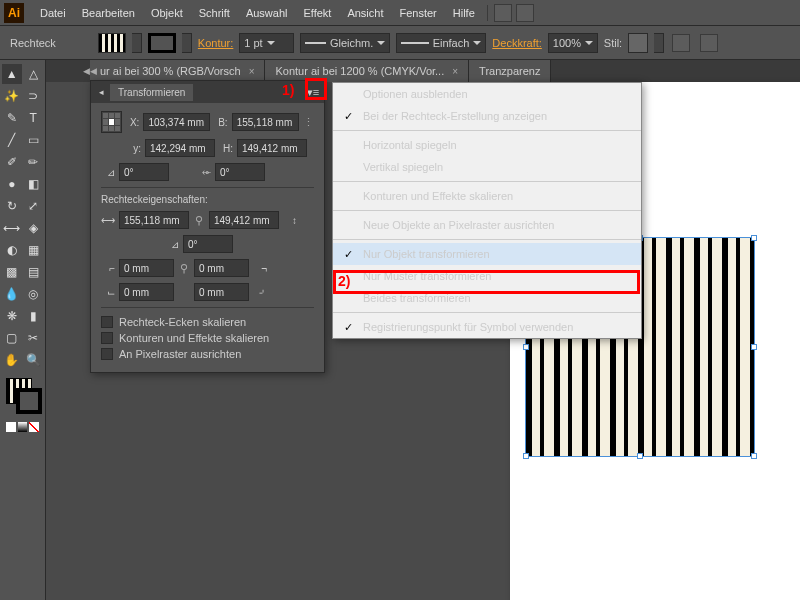 The height and width of the screenshot is (600, 800). Describe the element at coordinates (34, 228) in the screenshot. I see `free-transform-tool: ◈` at that location.